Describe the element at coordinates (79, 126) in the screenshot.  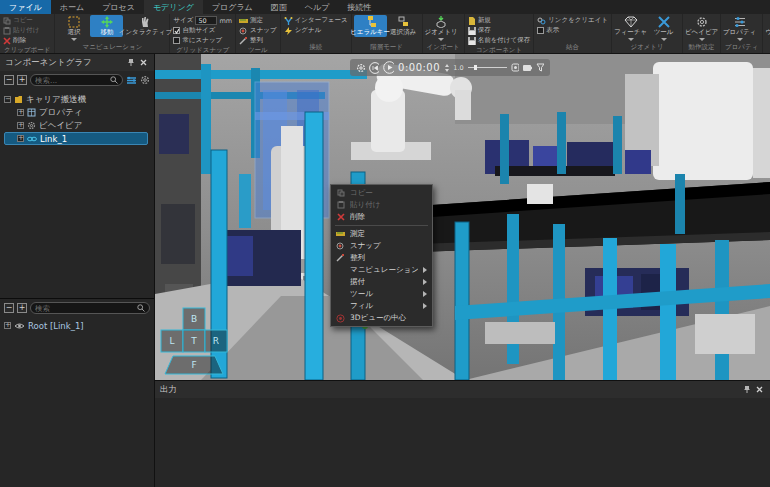
I see `tree-node-behaviors: + ビヘイビア` at that location.